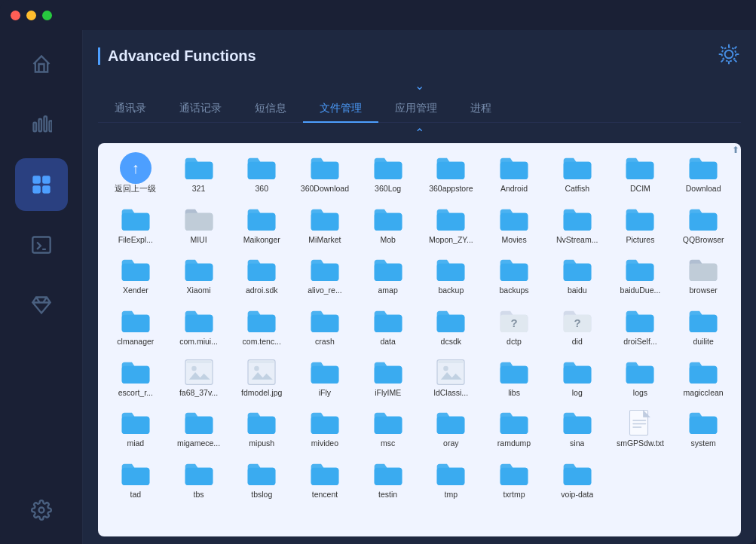 The width and height of the screenshot is (756, 544). I want to click on file-item: tencent, so click(325, 480).